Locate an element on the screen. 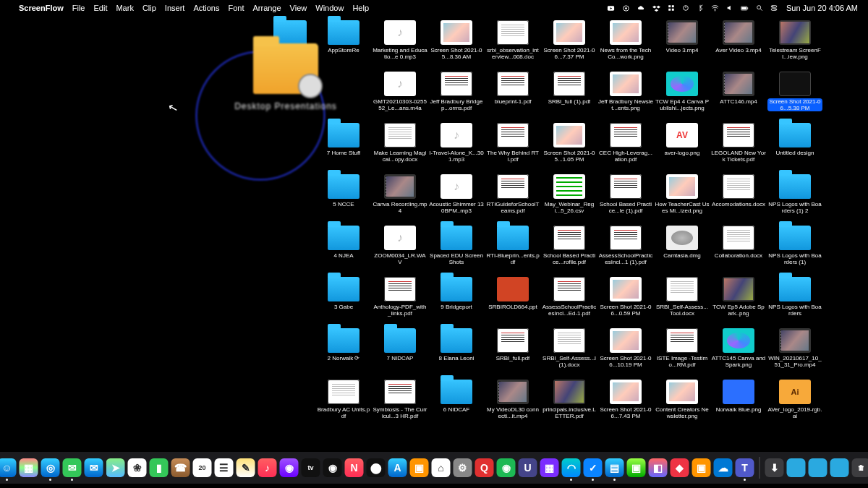 This screenshot has width=868, height=488. desktop-item: TCW Ep5 Adobe Spark..png is located at coordinates (739, 302).